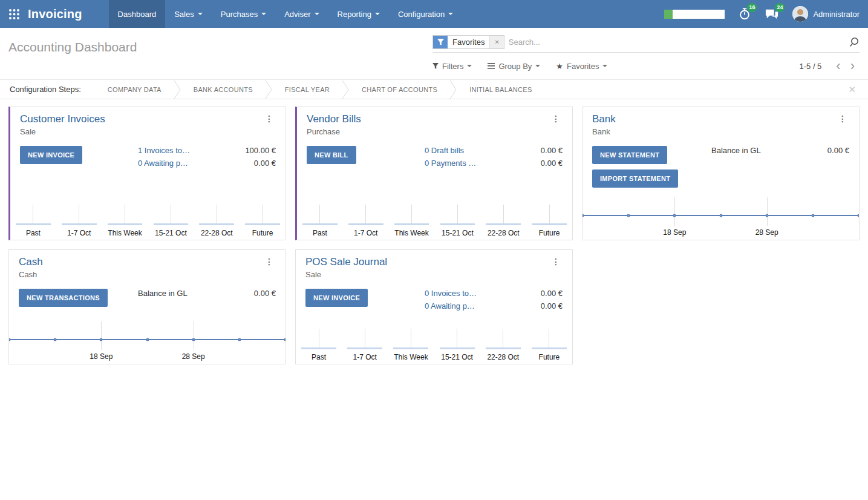 The width and height of the screenshot is (868, 500). Describe the element at coordinates (148, 307) in the screenshot. I see `card-cash: Cash Cash ⋮ NEW TRANSACTIONS Balance in …` at that location.